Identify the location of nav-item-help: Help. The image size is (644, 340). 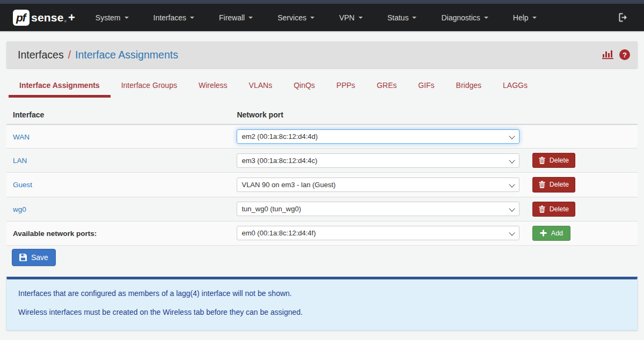
(525, 17).